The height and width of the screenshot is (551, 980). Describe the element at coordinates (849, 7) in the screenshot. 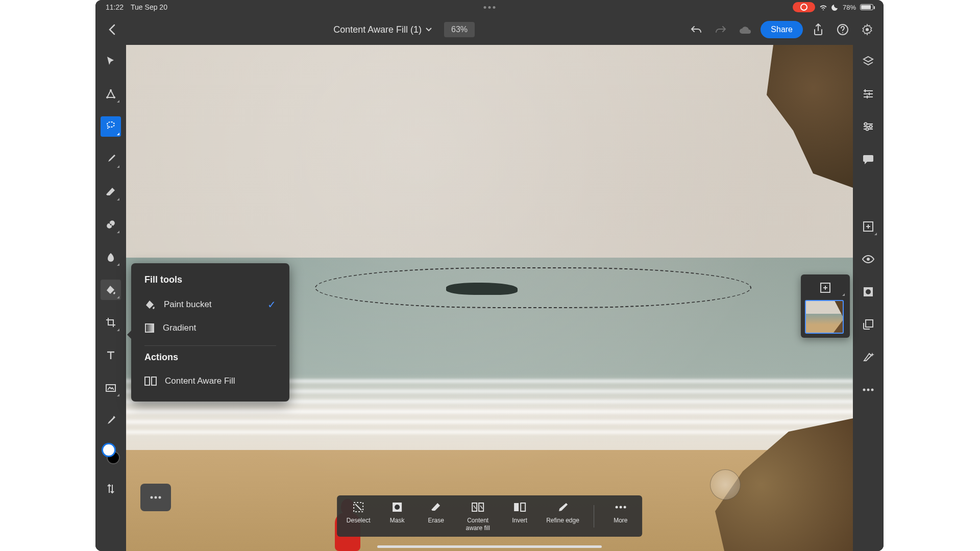

I see `battery-percent: 78%` at that location.